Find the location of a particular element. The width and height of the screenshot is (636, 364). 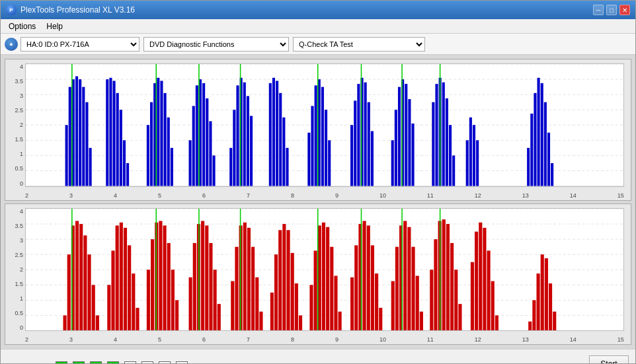

results-panel: Jitter: 3 Peak Shift: 2 TA Quality Indic… is located at coordinates (318, 357).